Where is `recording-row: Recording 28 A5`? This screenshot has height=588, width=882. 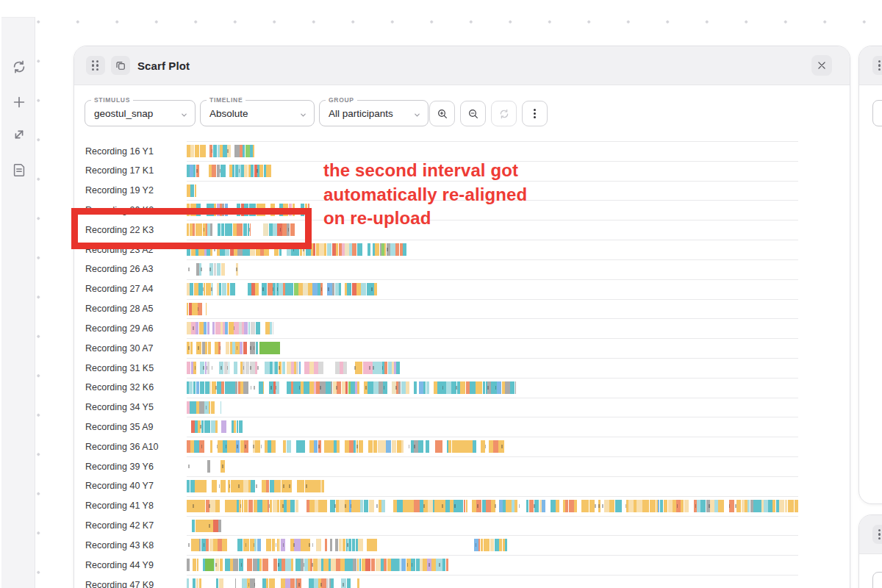 recording-row: Recording 28 A5 is located at coordinates (462, 309).